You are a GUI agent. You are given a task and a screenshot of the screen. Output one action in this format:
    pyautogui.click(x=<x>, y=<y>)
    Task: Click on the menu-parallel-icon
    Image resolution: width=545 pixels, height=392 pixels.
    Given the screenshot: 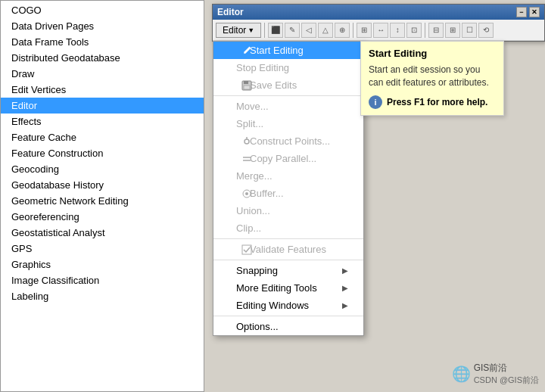 What is the action you would take?
    pyautogui.click(x=247, y=159)
    